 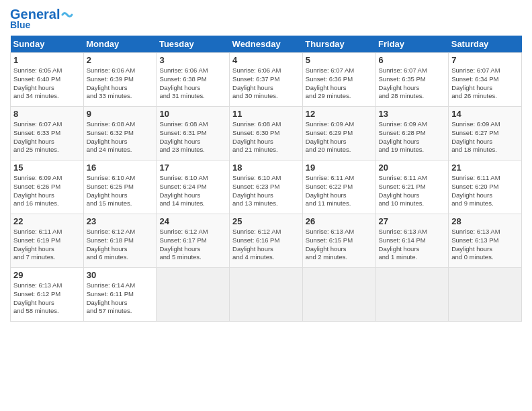 I want to click on day-cell-8: 8Sunrise: 6:07 AMSunset: 6:33 PMDaylight…, so click(x=47, y=134).